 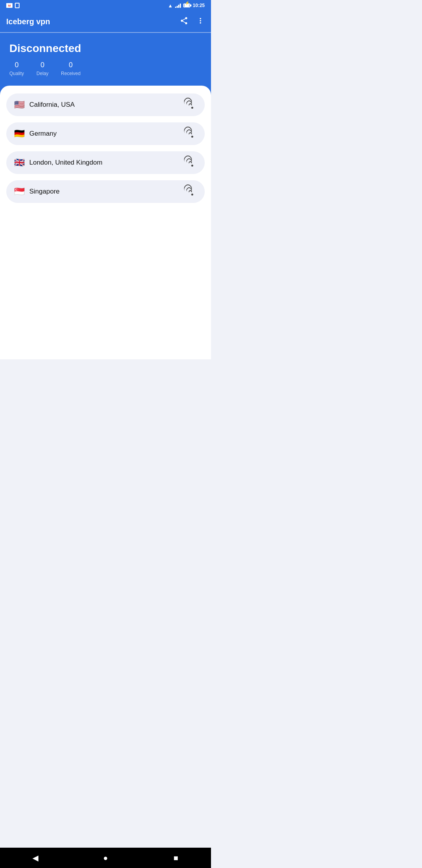 What do you see at coordinates (71, 74) in the screenshot?
I see `received-label: Received` at bounding box center [71, 74].